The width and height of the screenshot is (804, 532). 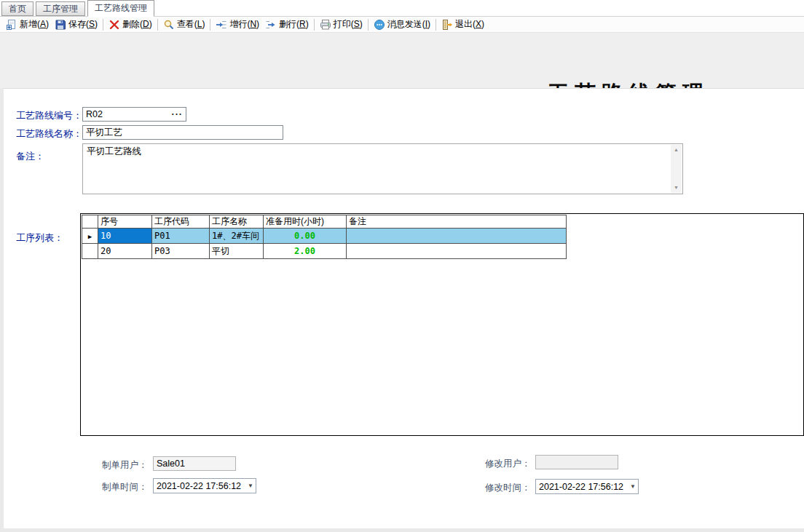 What do you see at coordinates (383, 169) in the screenshot?
I see `remark-textarea: 平切工艺路线 ▲ ▼` at bounding box center [383, 169].